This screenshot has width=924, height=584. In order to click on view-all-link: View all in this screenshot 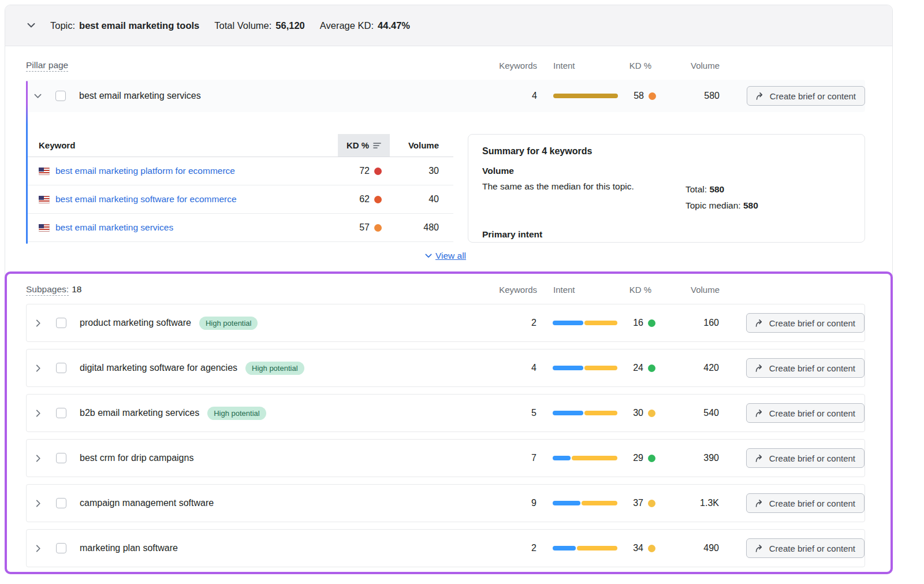, I will do `click(450, 256)`.